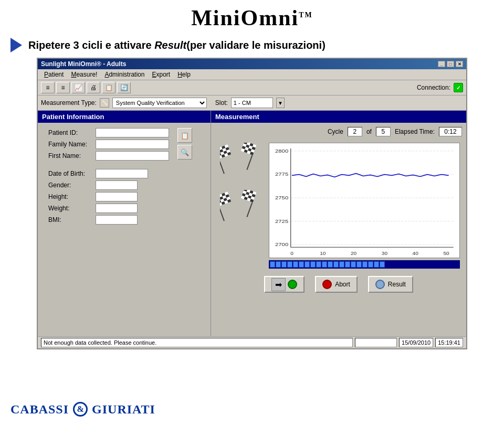 This screenshot has height=426, width=504. What do you see at coordinates (369, 132) in the screenshot?
I see `of-label: of` at bounding box center [369, 132].